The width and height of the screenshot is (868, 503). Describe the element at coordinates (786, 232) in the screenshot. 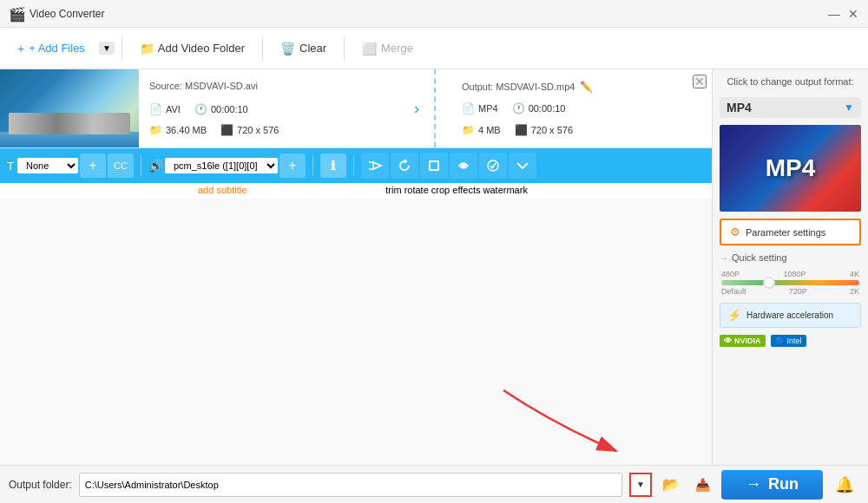

I see `param-settings-label: Parameter settings` at that location.